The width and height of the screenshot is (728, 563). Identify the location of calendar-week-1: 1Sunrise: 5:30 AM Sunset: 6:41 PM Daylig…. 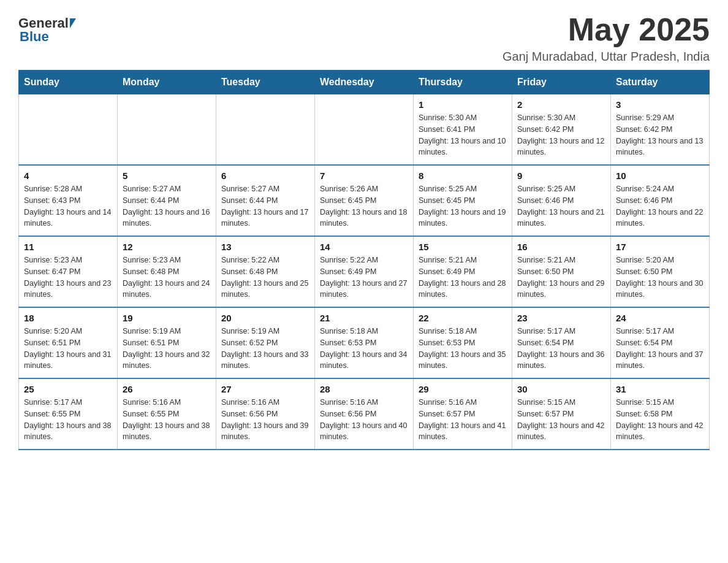
(364, 130).